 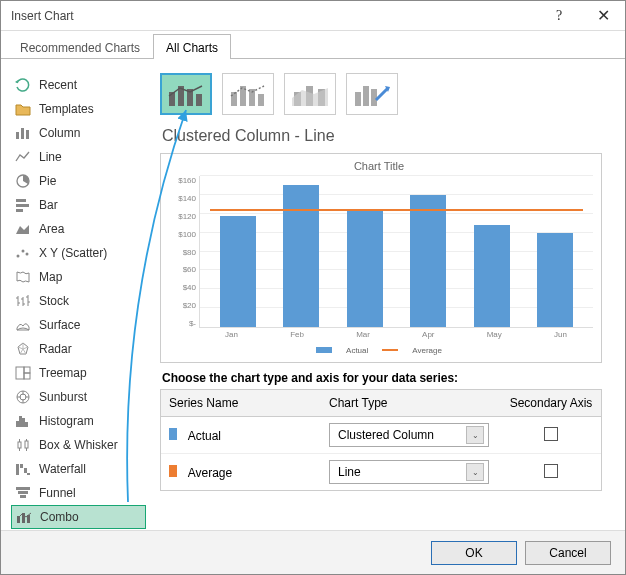 I want to click on tab-recommended-charts: Recommended Charts, so click(x=80, y=46).